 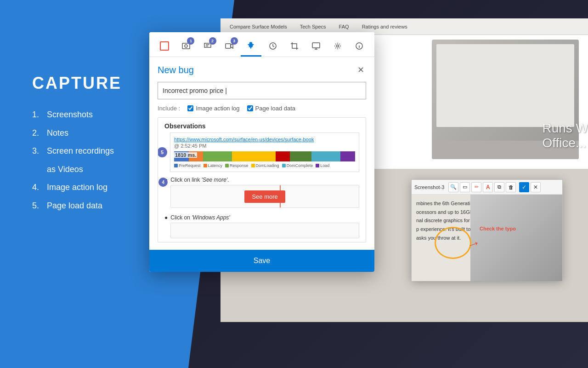 I want to click on bar-segment-red, so click(x=283, y=156).